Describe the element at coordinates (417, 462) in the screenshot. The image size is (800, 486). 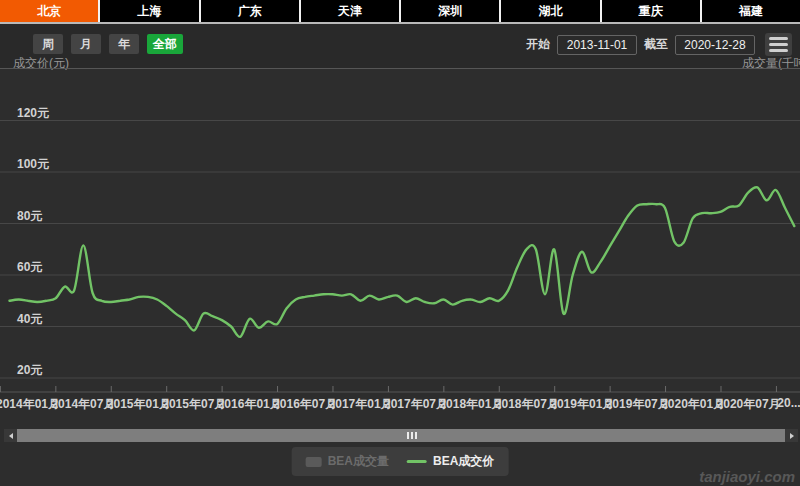
I see `line-swatch-icon` at that location.